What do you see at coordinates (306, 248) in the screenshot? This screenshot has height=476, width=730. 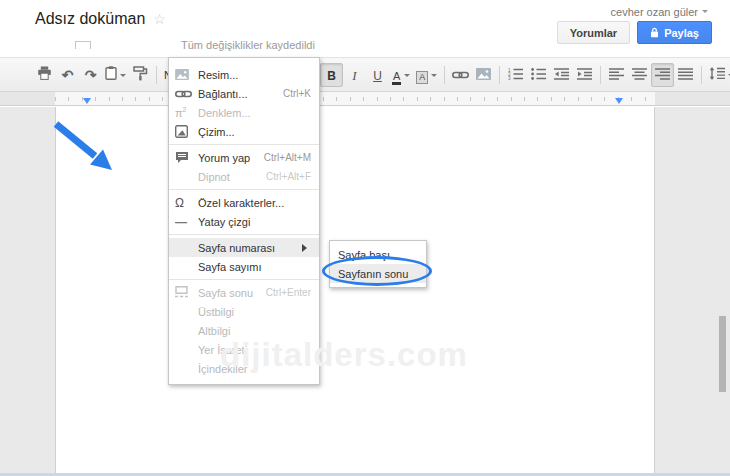 I see `submenu-arrow-icon` at bounding box center [306, 248].